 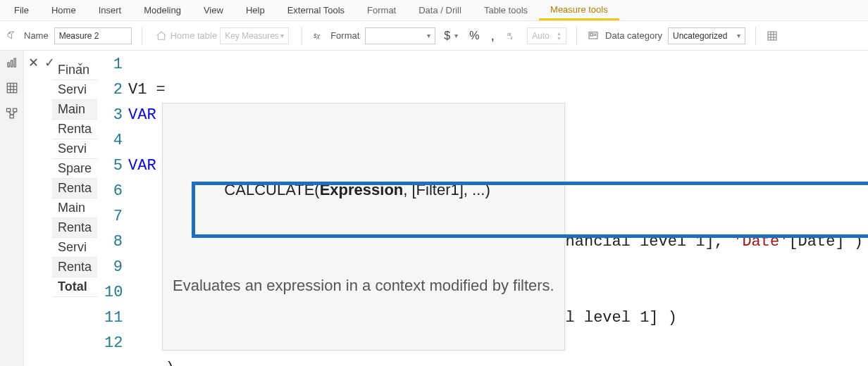 What do you see at coordinates (382, 10) in the screenshot?
I see `menu-format: Format` at bounding box center [382, 10].